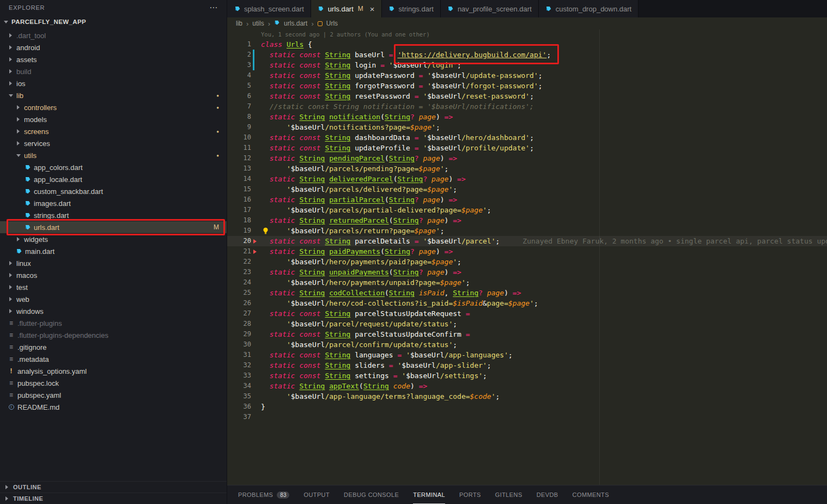  Describe the element at coordinates (258, 23) in the screenshot. I see `breadcrumb-folder-utils: utils` at that location.